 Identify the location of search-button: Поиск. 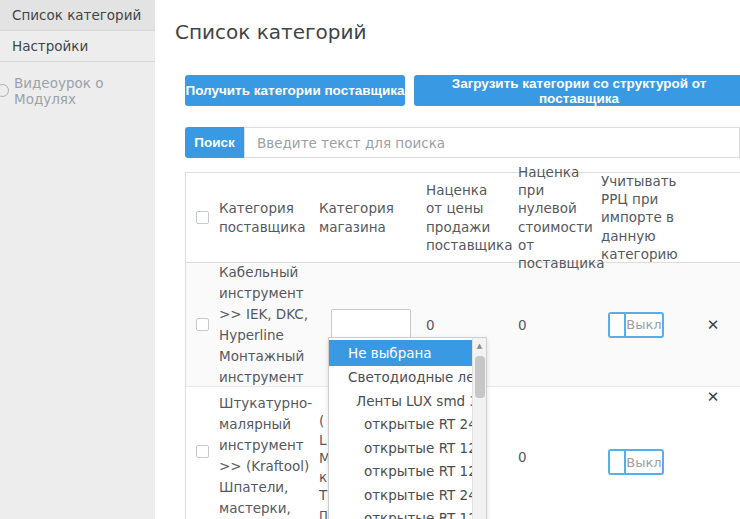
(214, 142).